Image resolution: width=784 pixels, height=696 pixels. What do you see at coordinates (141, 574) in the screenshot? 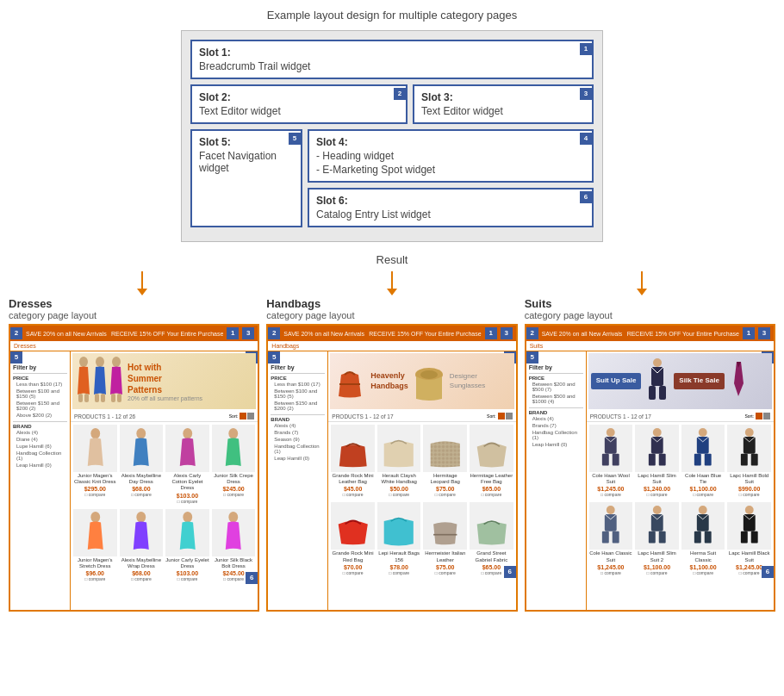
I see `dresses-price-5: $68.00` at bounding box center [141, 574].